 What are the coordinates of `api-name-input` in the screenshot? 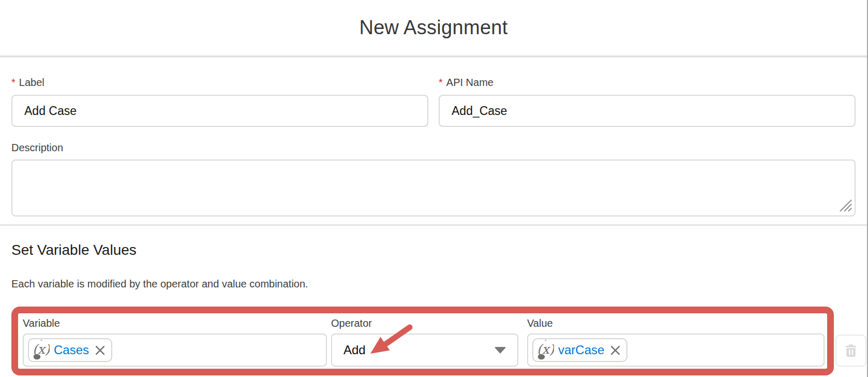 It's located at (647, 111).